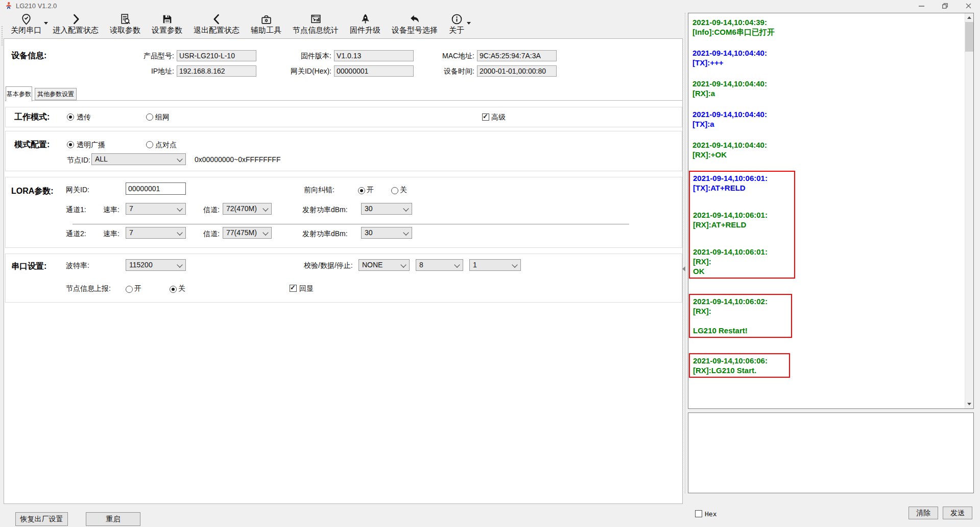  I want to click on work-mode-title: 工作模式:, so click(32, 118).